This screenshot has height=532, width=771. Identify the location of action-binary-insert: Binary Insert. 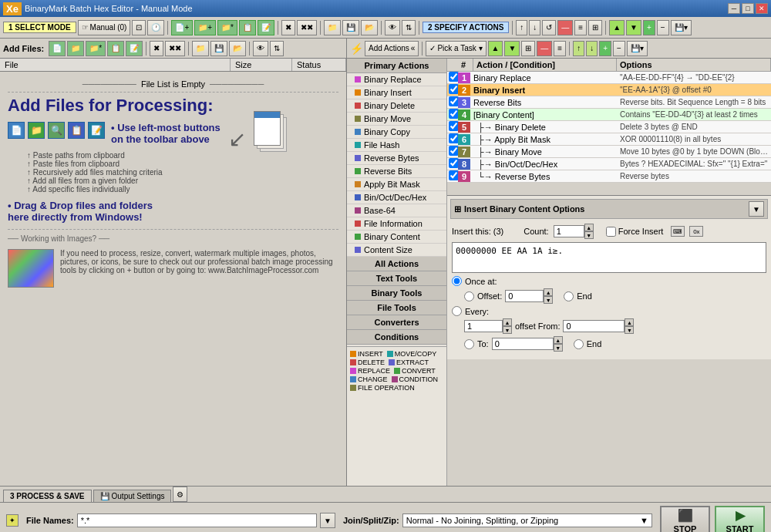
(396, 93).